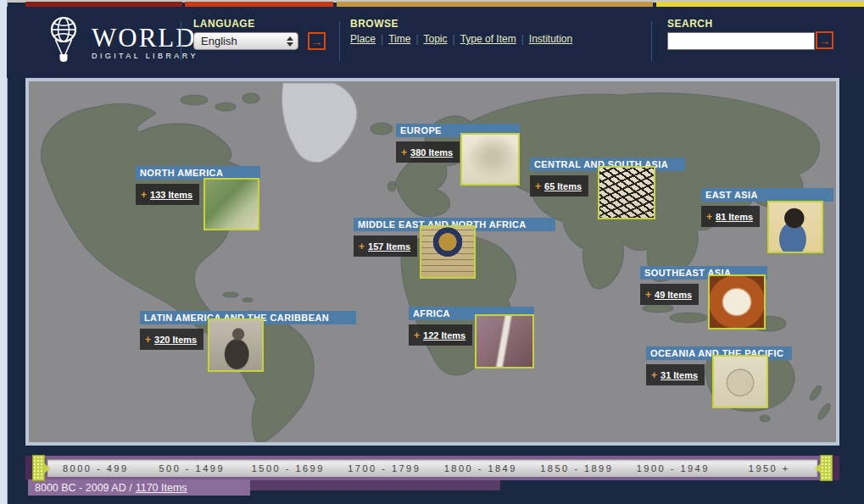 This screenshot has height=504, width=864. What do you see at coordinates (458, 143) in the screenshot?
I see `region-europe: EUROPE +380 Items` at bounding box center [458, 143].